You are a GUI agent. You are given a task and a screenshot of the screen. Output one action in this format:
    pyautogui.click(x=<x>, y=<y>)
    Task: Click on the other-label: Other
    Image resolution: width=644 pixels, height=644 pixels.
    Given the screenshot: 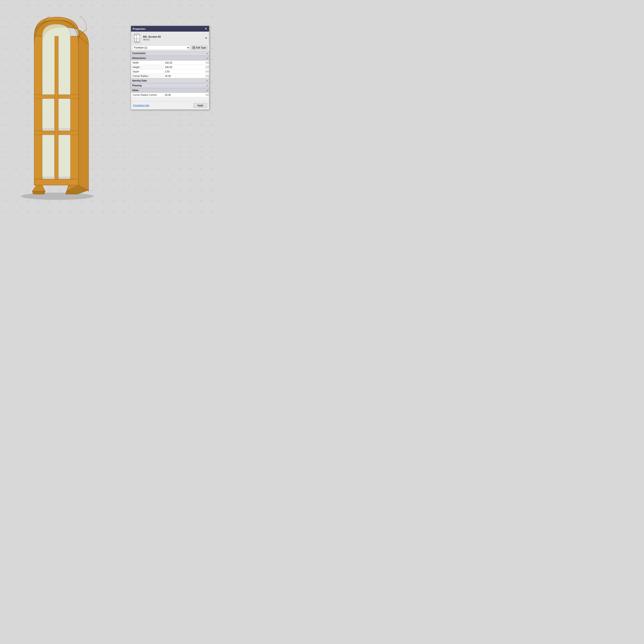 What is the action you would take?
    pyautogui.click(x=135, y=90)
    